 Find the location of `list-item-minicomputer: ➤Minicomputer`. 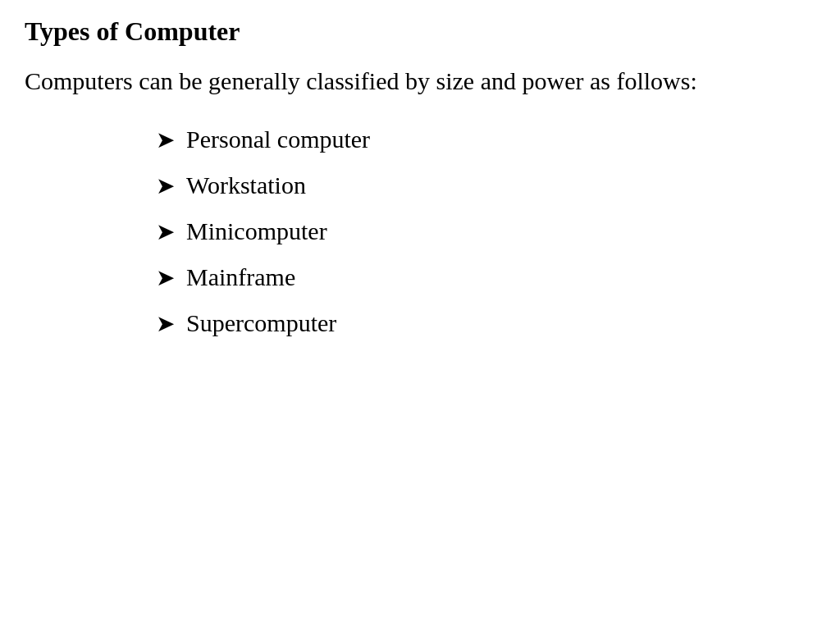

list-item-minicomputer: ➤Minicomputer is located at coordinates (486, 231).